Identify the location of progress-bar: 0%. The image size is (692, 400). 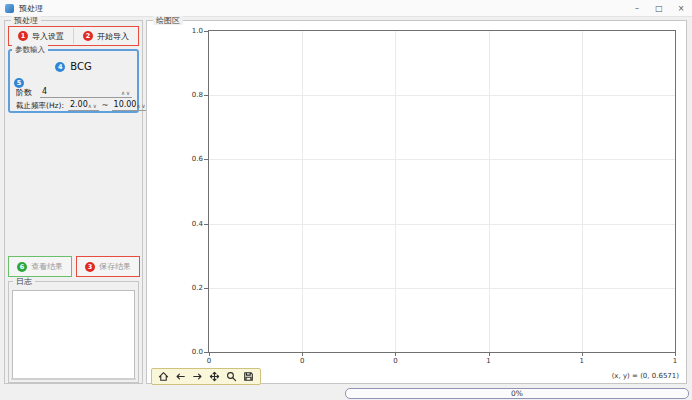
(517, 394).